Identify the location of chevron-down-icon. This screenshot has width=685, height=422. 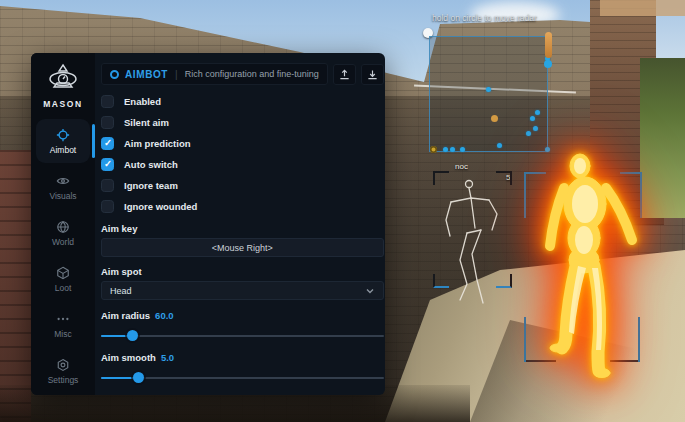
(370, 291).